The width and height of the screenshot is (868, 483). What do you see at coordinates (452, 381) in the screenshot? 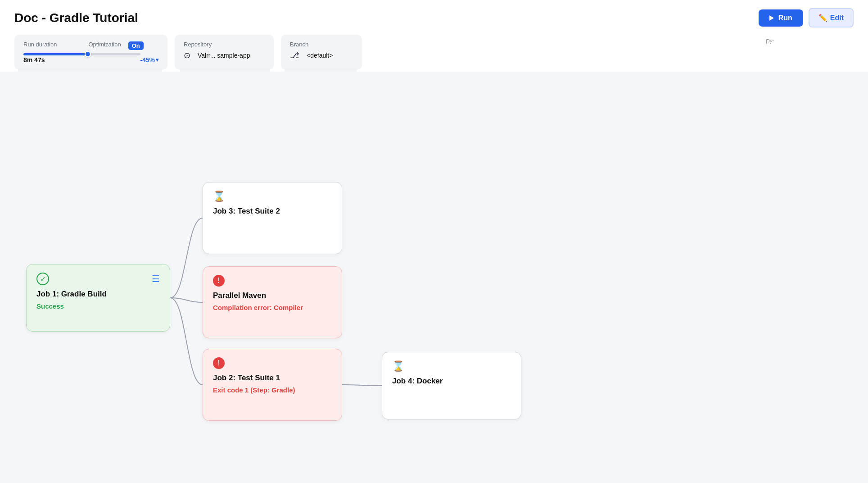
I see `job-title: Job 4: Docker` at bounding box center [452, 381].